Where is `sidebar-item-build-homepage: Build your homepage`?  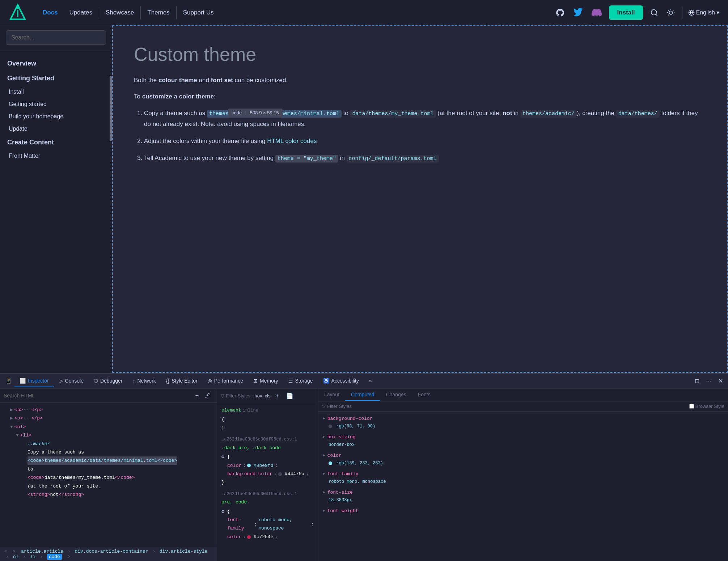 sidebar-item-build-homepage: Build your homepage is located at coordinates (56, 117).